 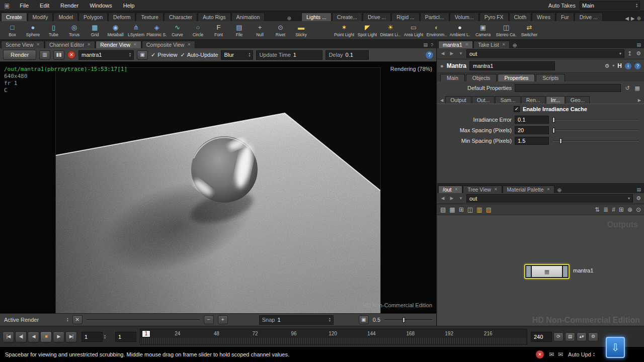 What do you see at coordinates (549, 198) in the screenshot?
I see `path-field: out ▾` at bounding box center [549, 198].